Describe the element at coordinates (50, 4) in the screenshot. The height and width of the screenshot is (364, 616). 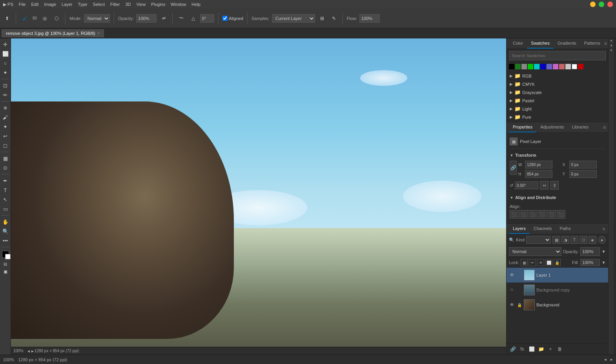
I see `menu-image: Image` at that location.